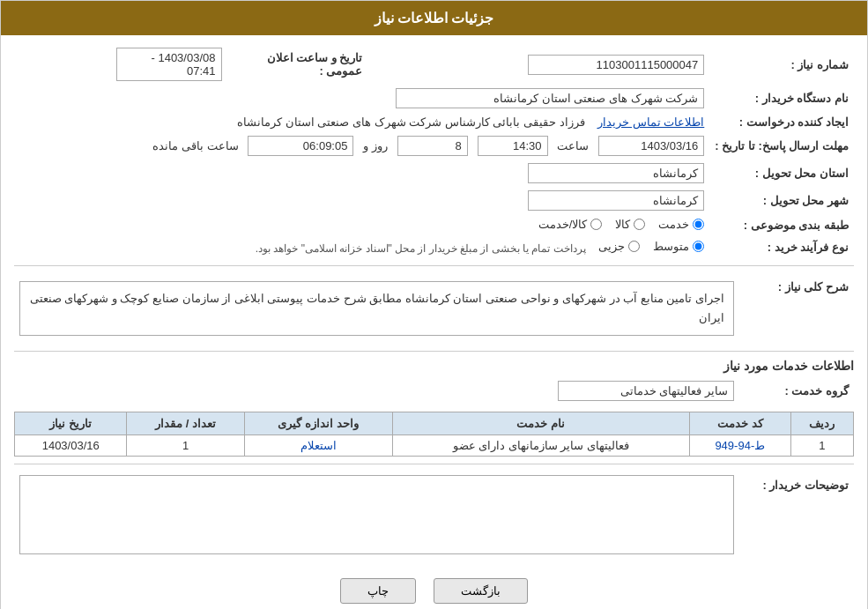 This screenshot has height=609, width=868. What do you see at coordinates (619, 247) in the screenshot?
I see `process-option-jozi: جزیی` at bounding box center [619, 247].